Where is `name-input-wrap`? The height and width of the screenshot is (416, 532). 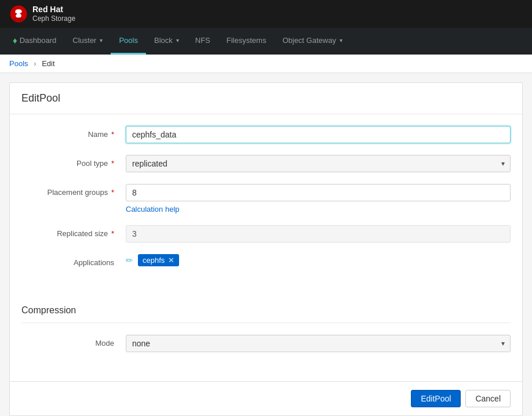 name-input-wrap is located at coordinates (318, 135).